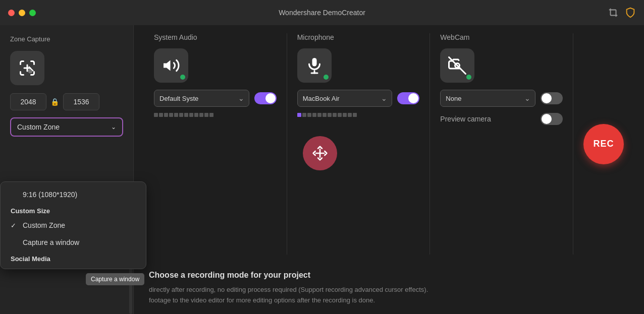  I want to click on zone-dropdown: Custom Zone ⌄, so click(67, 127).